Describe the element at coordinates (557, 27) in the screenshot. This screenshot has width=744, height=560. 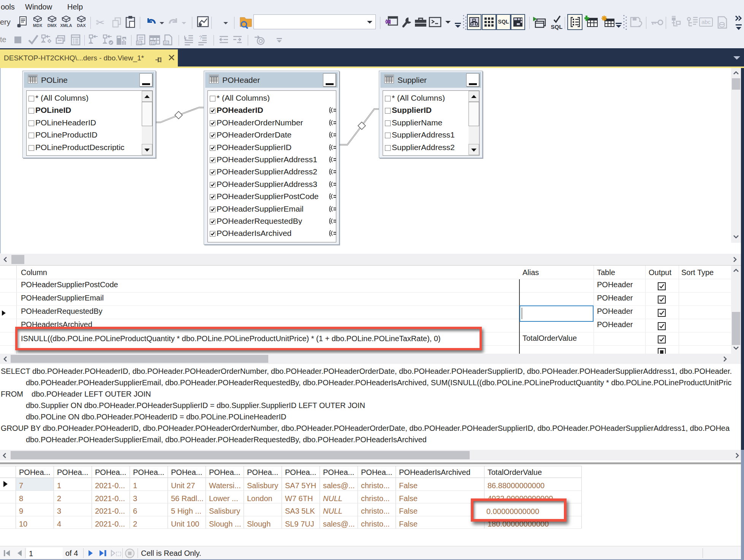
I see `svg-text: SQL` at that location.